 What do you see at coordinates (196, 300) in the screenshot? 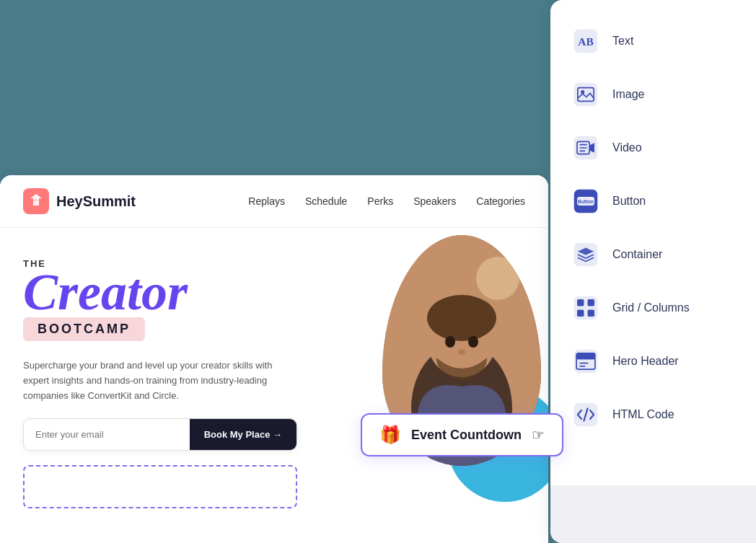
I see `creator-bootcamp-logo: THE Creator BOOTCAMP` at bounding box center [196, 300].